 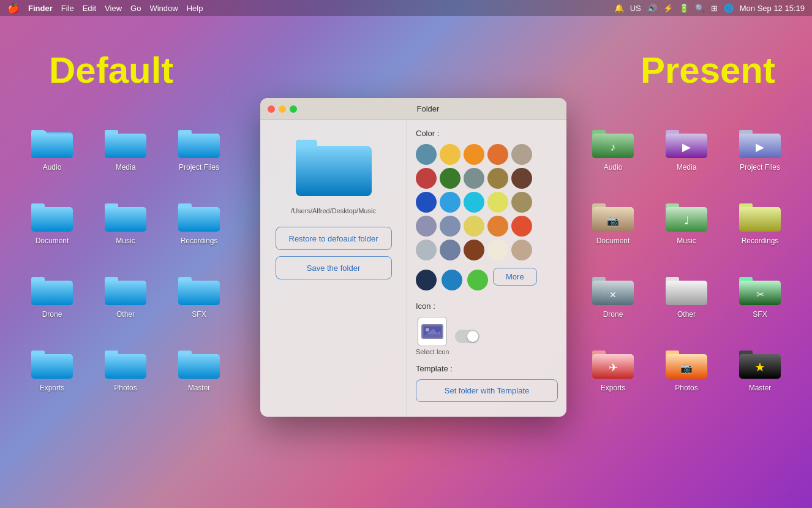 I want to click on volume-icon: 🔊, so click(x=652, y=9).